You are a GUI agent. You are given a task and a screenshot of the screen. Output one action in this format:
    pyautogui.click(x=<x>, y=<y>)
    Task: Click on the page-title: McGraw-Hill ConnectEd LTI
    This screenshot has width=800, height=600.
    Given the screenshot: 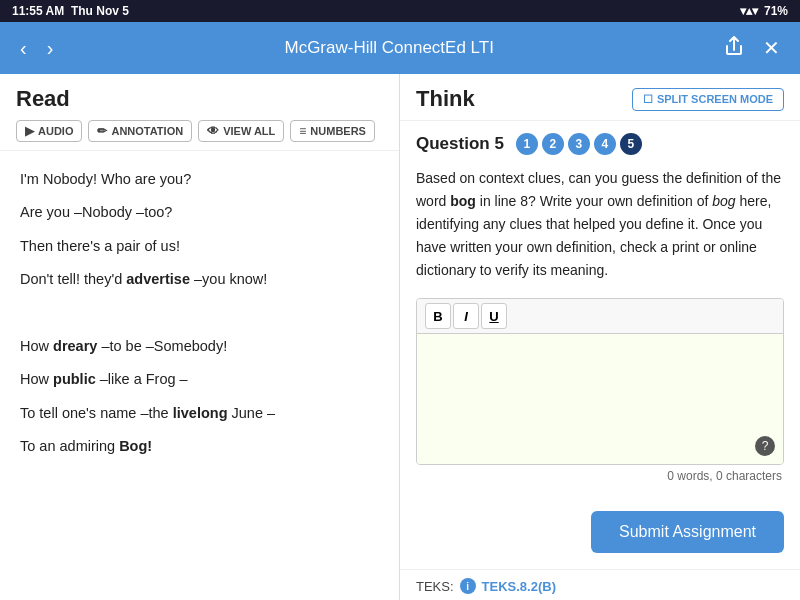 What is the action you would take?
    pyautogui.click(x=389, y=48)
    